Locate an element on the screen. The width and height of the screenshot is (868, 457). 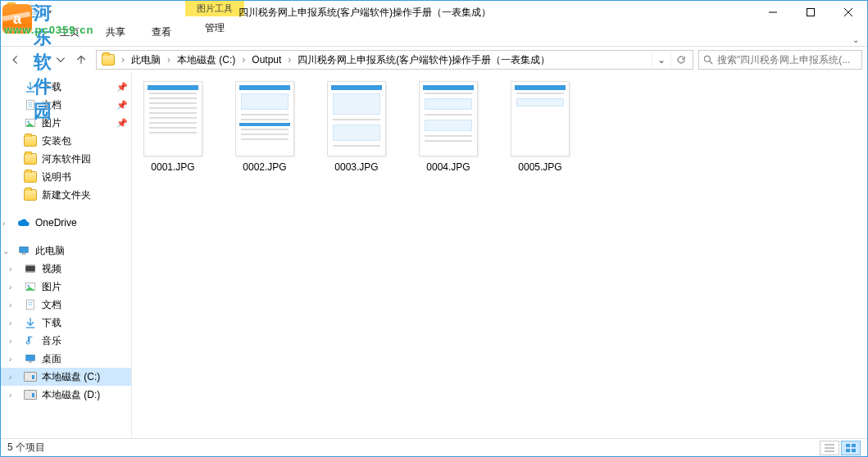
minimize-button is located at coordinates (773, 12).